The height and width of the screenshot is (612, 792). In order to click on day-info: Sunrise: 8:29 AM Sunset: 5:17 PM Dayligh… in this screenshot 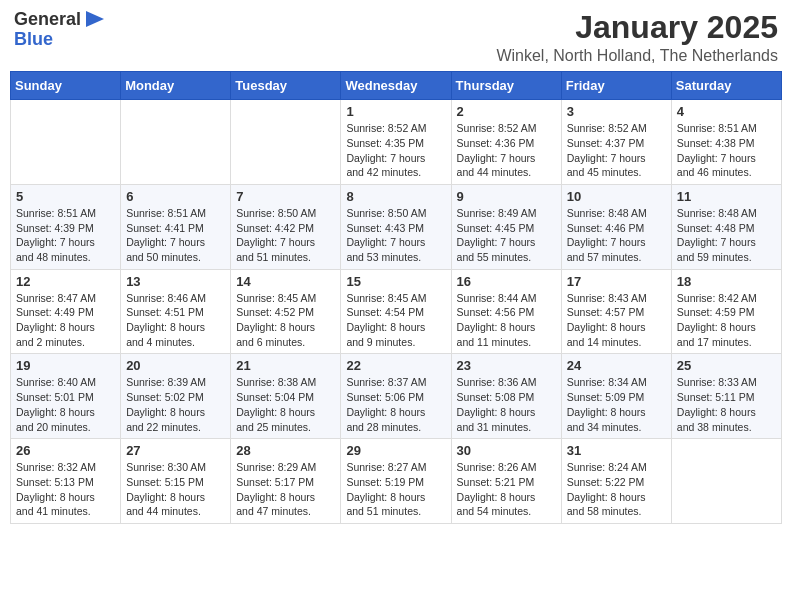, I will do `click(286, 490)`.